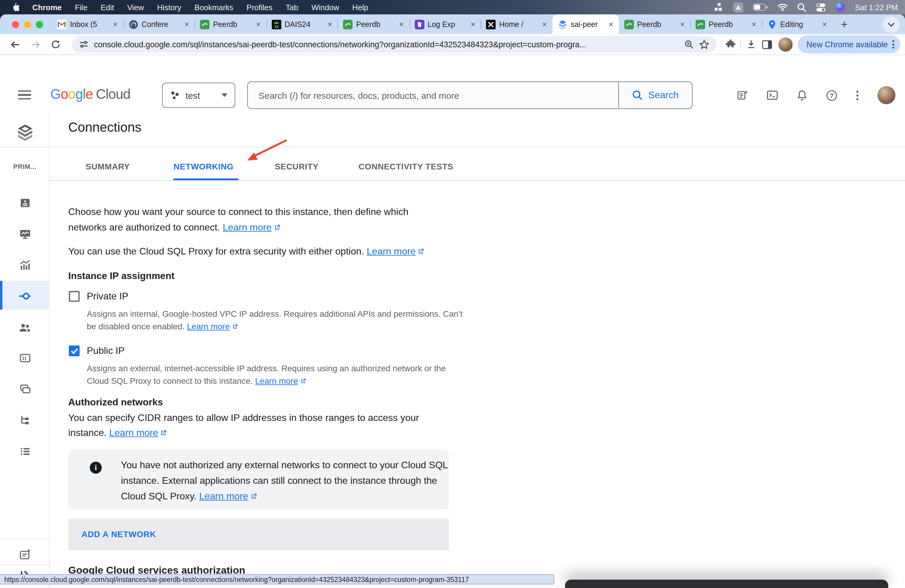 The width and height of the screenshot is (905, 588). What do you see at coordinates (74, 296) in the screenshot?
I see `private-ip-checkbox` at bounding box center [74, 296].